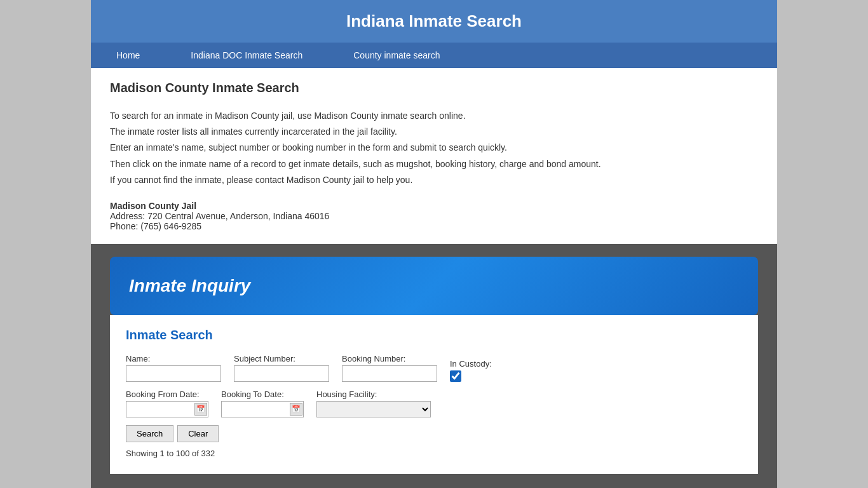  What do you see at coordinates (128, 55) in the screenshot?
I see `nav-home: Home` at bounding box center [128, 55].